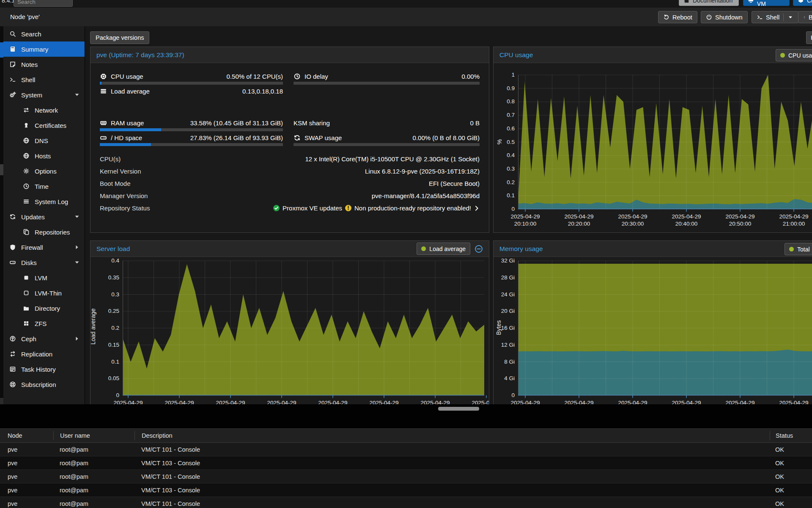 Image resolution: width=812 pixels, height=508 pixels. What do you see at coordinates (31, 34) in the screenshot?
I see `sidebar-item-label: Search` at bounding box center [31, 34].